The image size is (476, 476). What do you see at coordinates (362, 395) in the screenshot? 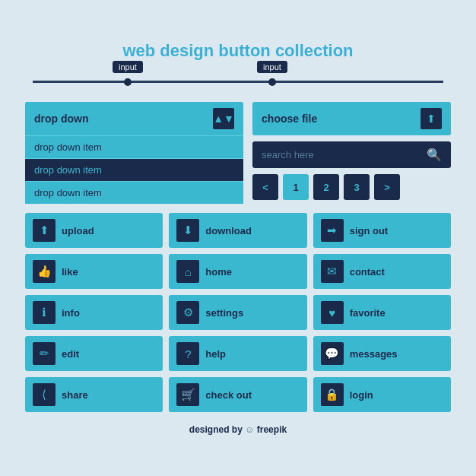
I see `login-label: login` at bounding box center [362, 395].